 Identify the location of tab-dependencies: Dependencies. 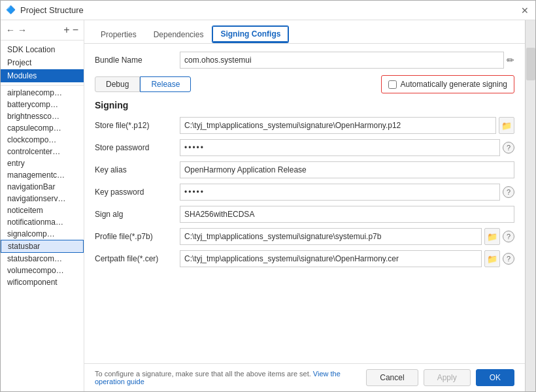
(179, 34).